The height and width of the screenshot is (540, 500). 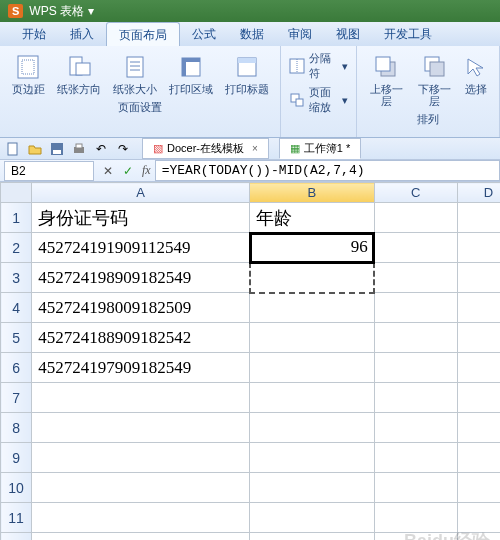 I want to click on doc-tab-templates: ▧ Docer-在线模板 ×, so click(x=206, y=148).